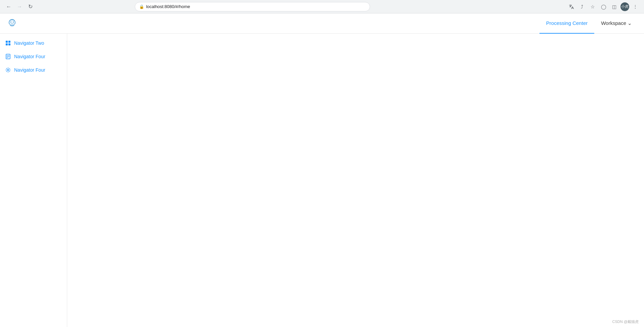 Image resolution: width=644 pixels, height=327 pixels. I want to click on sidebar-item-navigator-two: Navigator Two, so click(34, 43).